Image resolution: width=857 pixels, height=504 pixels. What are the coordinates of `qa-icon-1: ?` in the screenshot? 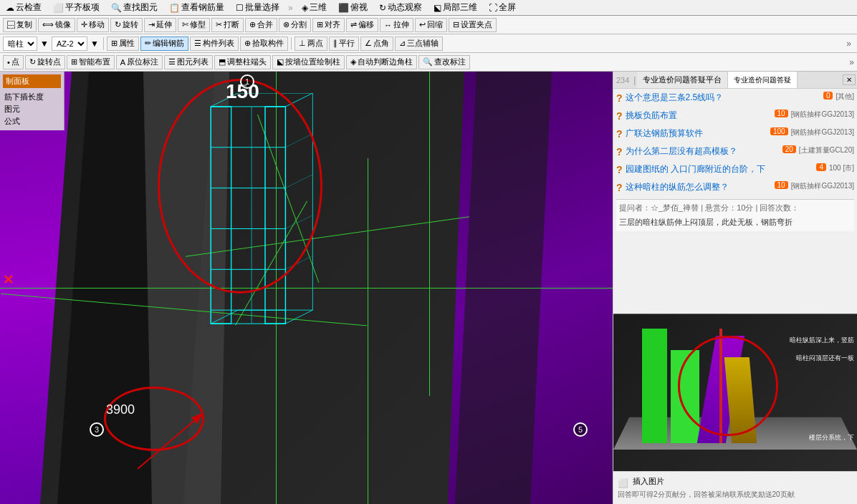 It's located at (619, 98).